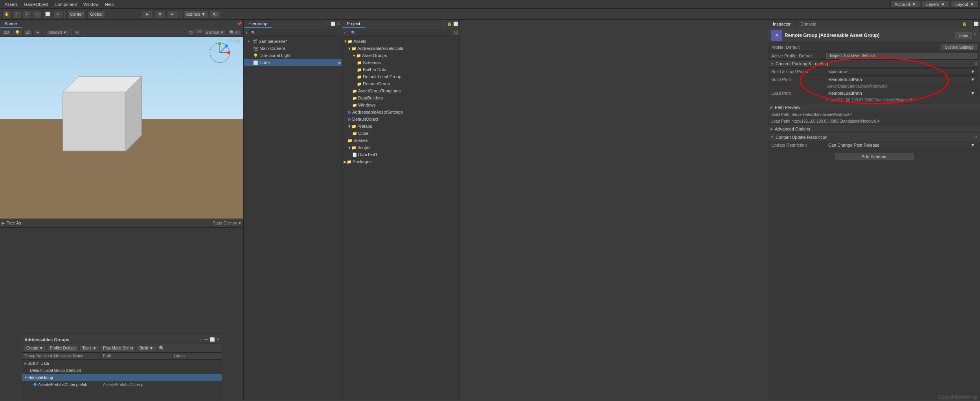 This screenshot has width=980, height=401. What do you see at coordinates (215, 32) in the screenshot?
I see `gizmos-scene-btn: Gizmos ▼` at bounding box center [215, 32].